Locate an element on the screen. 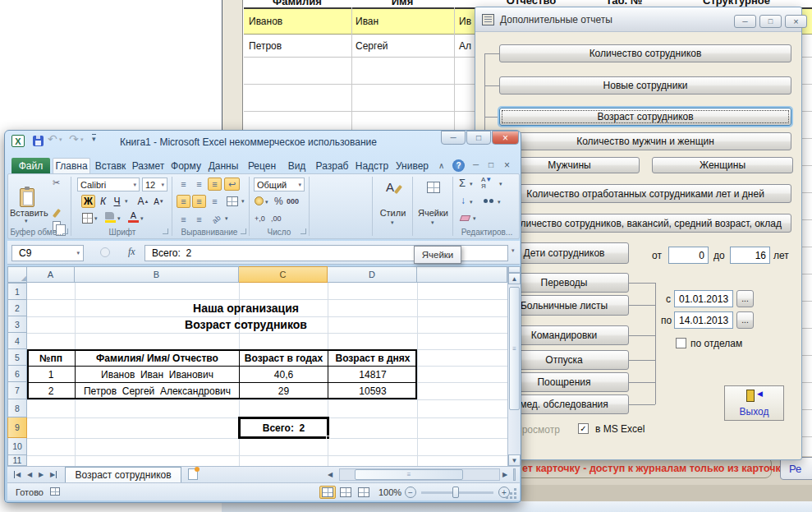  cells-button: Ячейки ▾ is located at coordinates (434, 206).